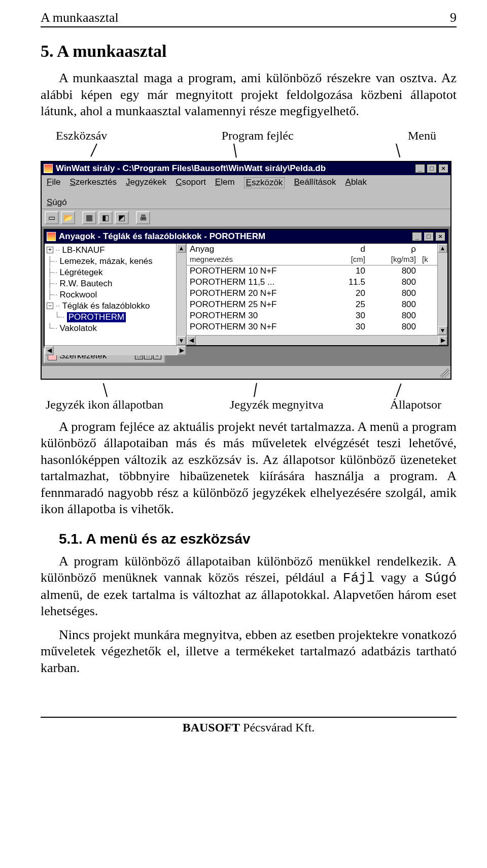 The image size is (487, 868). Describe the element at coordinates (422, 136) in the screenshot. I see `callout-menu: Menü` at that location.